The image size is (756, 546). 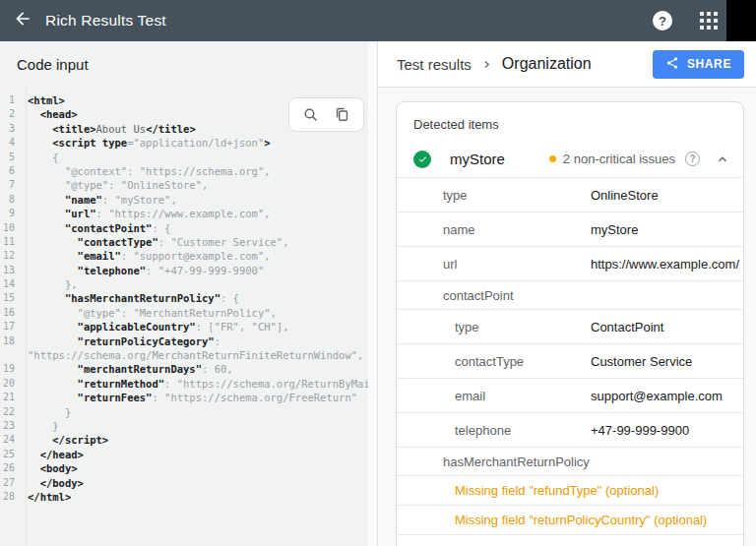 What do you see at coordinates (672, 65) in the screenshot?
I see `share-icon` at bounding box center [672, 65].